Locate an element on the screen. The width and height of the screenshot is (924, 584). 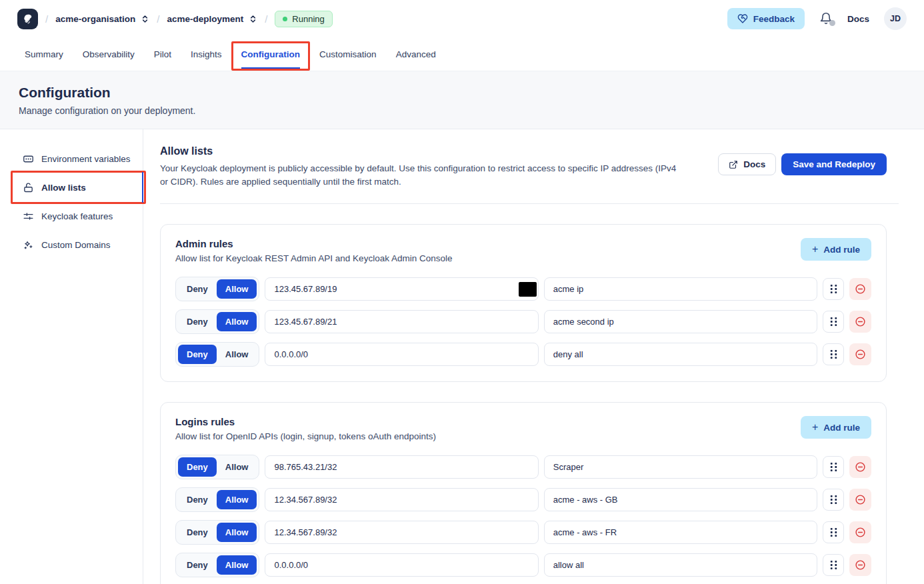
sidebar-item-label: Environment variables is located at coordinates (86, 159).